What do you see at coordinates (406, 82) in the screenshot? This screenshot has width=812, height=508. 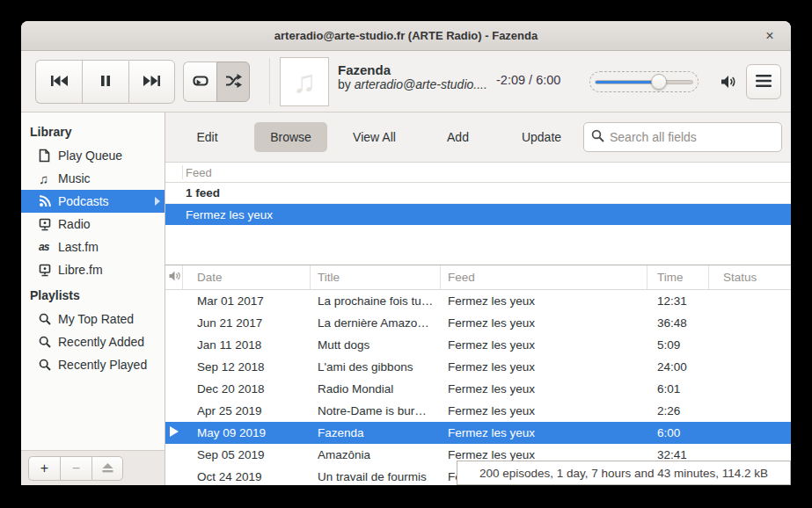 I see `player-toolbar: ♫ Fazenda by arteradio@arte-studio.... -…` at bounding box center [406, 82].